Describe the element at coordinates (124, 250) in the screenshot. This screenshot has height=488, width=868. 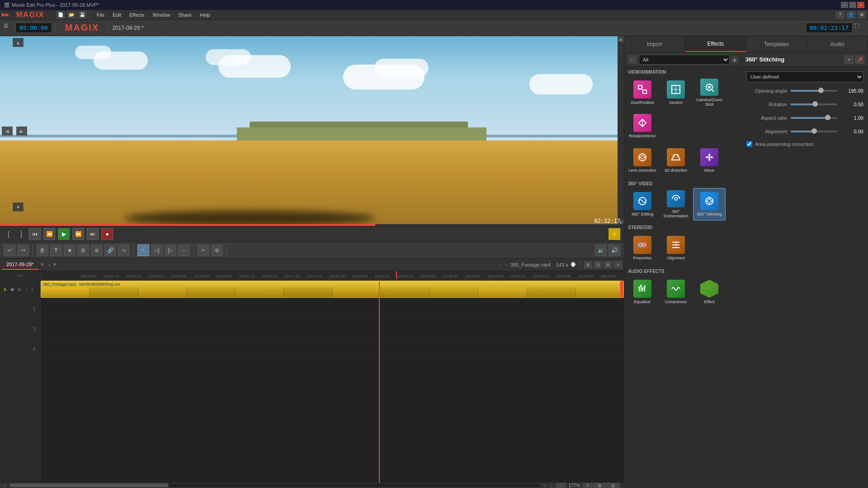
I see `curve-btn: ∿` at that location.